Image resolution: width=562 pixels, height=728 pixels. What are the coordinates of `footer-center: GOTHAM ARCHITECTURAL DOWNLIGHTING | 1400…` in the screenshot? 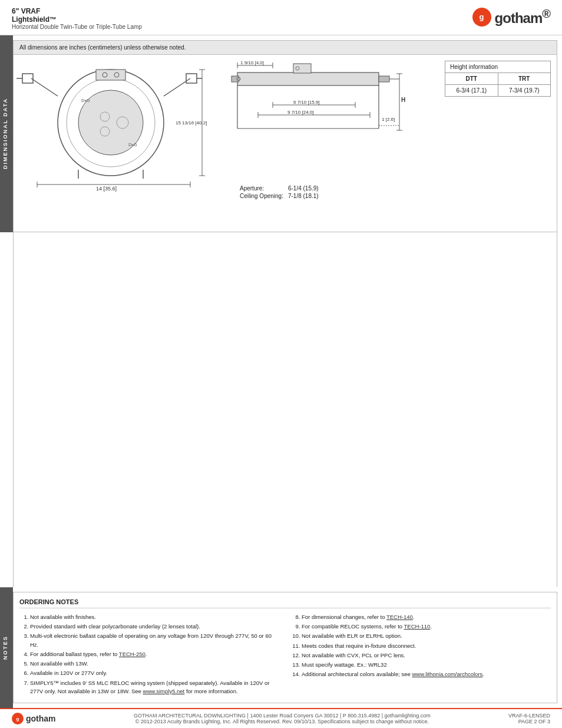 It's located at (282, 719).